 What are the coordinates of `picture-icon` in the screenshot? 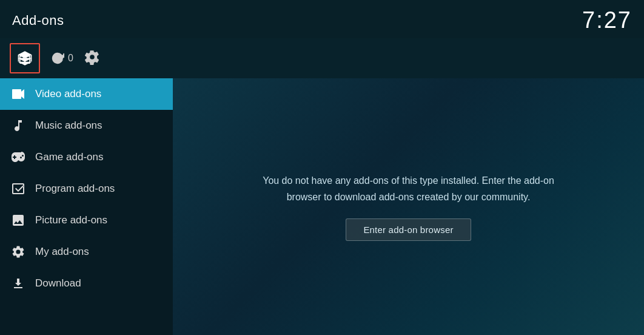 It's located at (18, 220).